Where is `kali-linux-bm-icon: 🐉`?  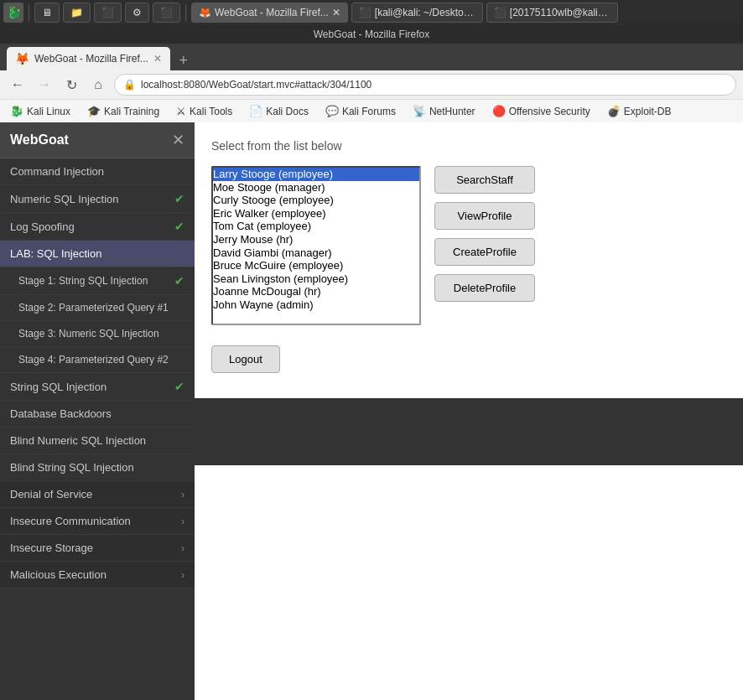
kali-linux-bm-icon: 🐉 is located at coordinates (17, 111).